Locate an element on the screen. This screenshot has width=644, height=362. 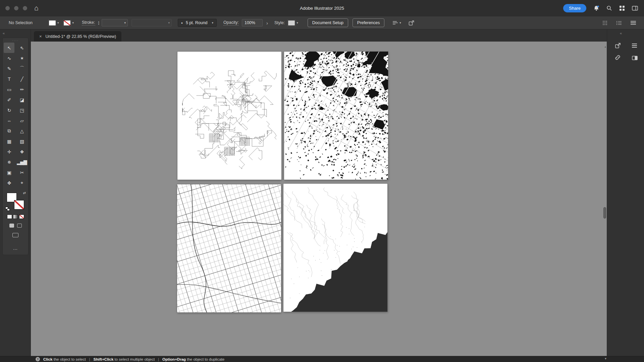
opacity-panel-caret-icon: › is located at coordinates (267, 23).